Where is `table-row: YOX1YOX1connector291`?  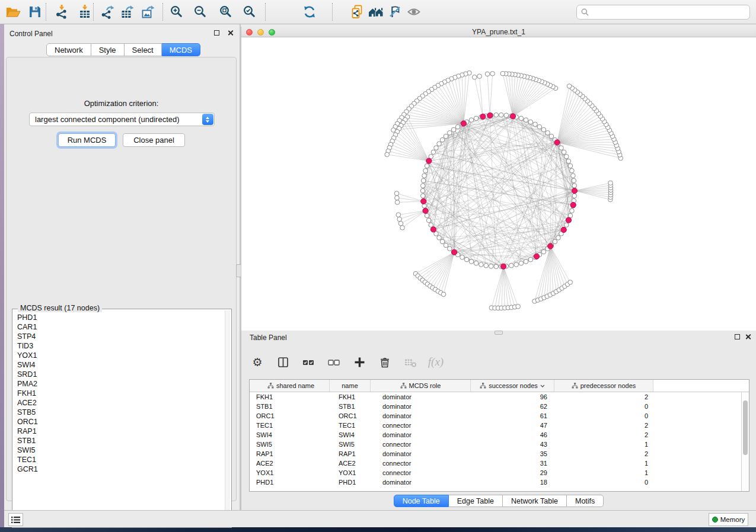
table-row: YOX1YOX1connector291 is located at coordinates (499, 473).